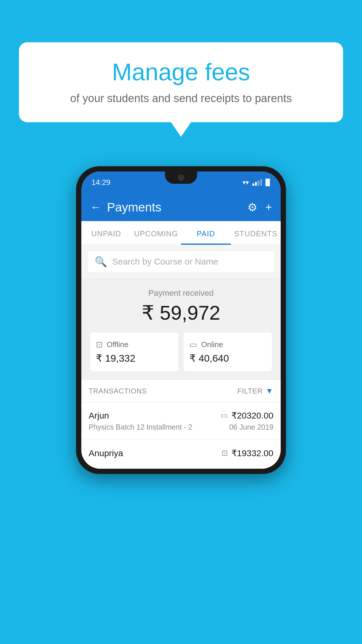 This screenshot has width=362, height=644. I want to click on transaction-amount: ₹19332.00, so click(252, 453).